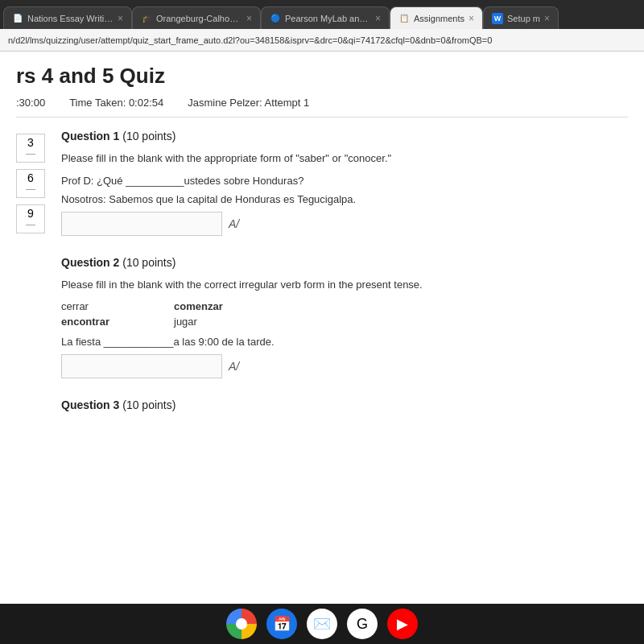 Image resolution: width=644 pixels, height=644 pixels. I want to click on tab-favicon-1: 📄, so click(18, 19).